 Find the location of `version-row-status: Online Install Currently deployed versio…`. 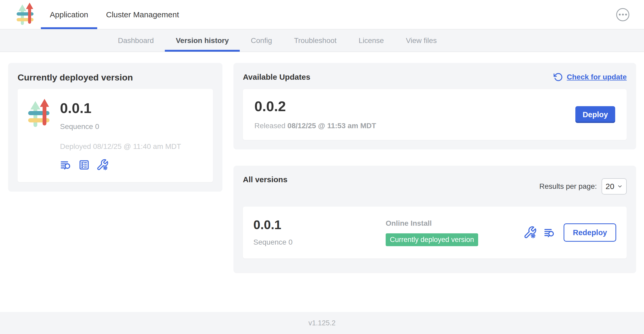

version-row-status: Online Install Currently deployed versio… is located at coordinates (454, 233).